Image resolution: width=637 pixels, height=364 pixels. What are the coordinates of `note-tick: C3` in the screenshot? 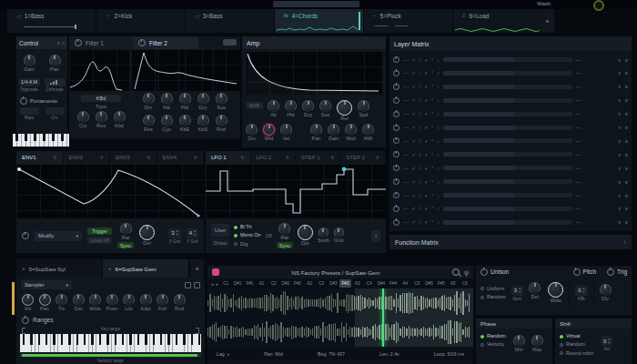 It's located at (321, 284).